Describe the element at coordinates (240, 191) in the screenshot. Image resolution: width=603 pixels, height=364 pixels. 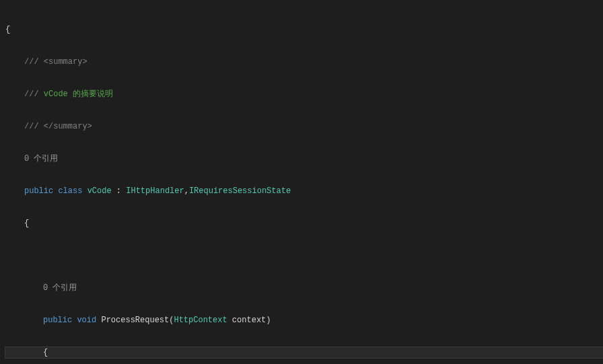
I see `interface: IRequiresSessionState` at that location.